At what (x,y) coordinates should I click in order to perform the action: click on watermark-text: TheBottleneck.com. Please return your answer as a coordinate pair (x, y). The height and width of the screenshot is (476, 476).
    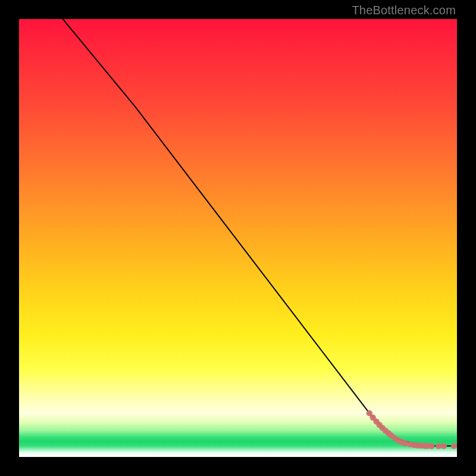
    Looking at the image, I should click on (403, 11).